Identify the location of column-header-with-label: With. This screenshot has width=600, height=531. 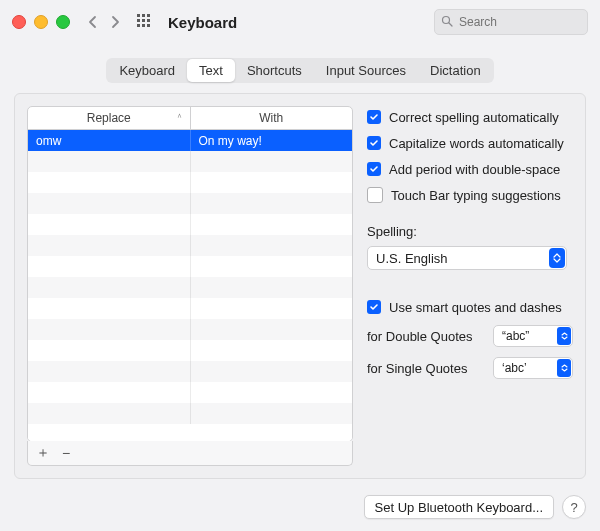
(271, 118).